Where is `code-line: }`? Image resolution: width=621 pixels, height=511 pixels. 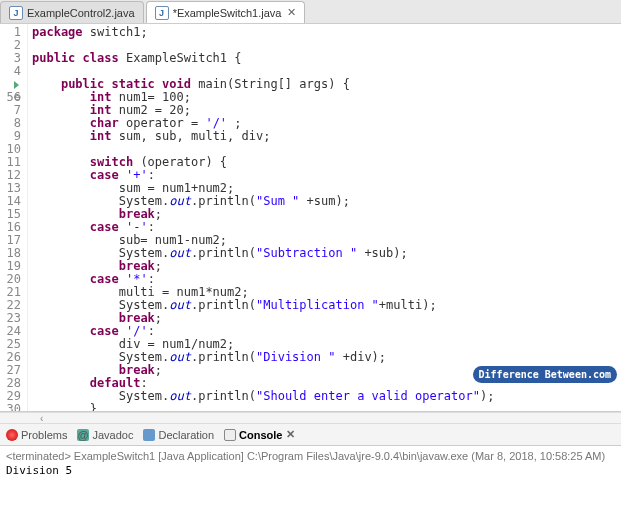 code-line: } is located at coordinates (324, 408).